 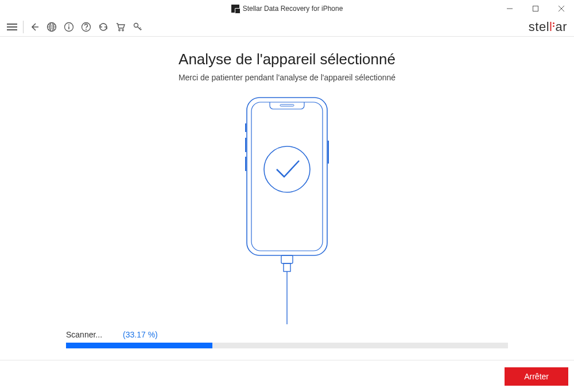 What do you see at coordinates (138, 27) in the screenshot?
I see `key-icon` at bounding box center [138, 27].